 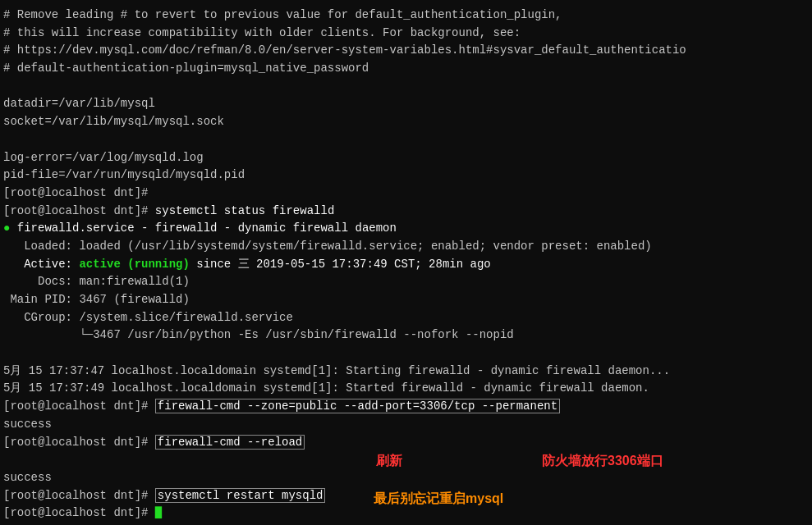 I want to click on line-2: # this will increase compatibility with …, so click(x=406, y=34).